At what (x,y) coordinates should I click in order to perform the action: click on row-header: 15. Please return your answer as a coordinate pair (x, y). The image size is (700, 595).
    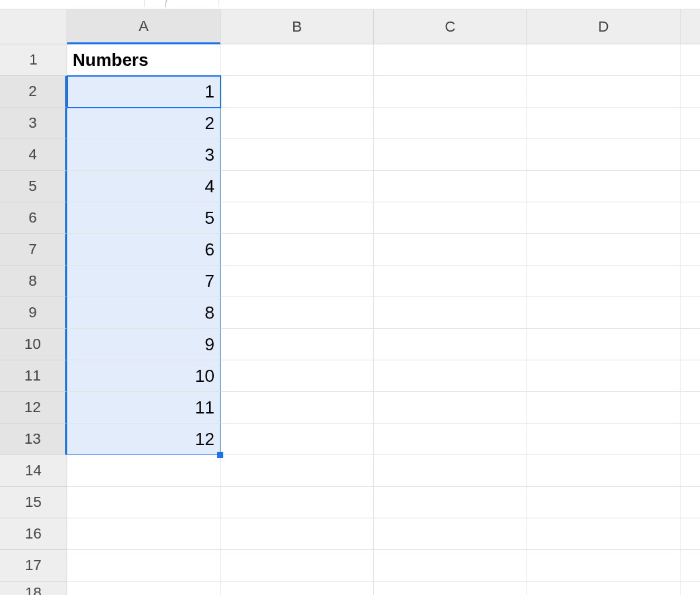
    Looking at the image, I should click on (34, 503).